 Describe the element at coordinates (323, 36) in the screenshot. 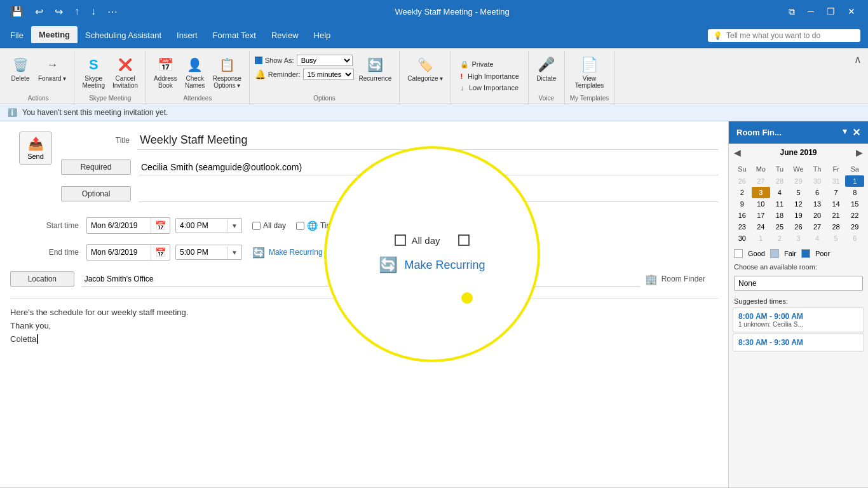

I see `menu-help: Help` at that location.